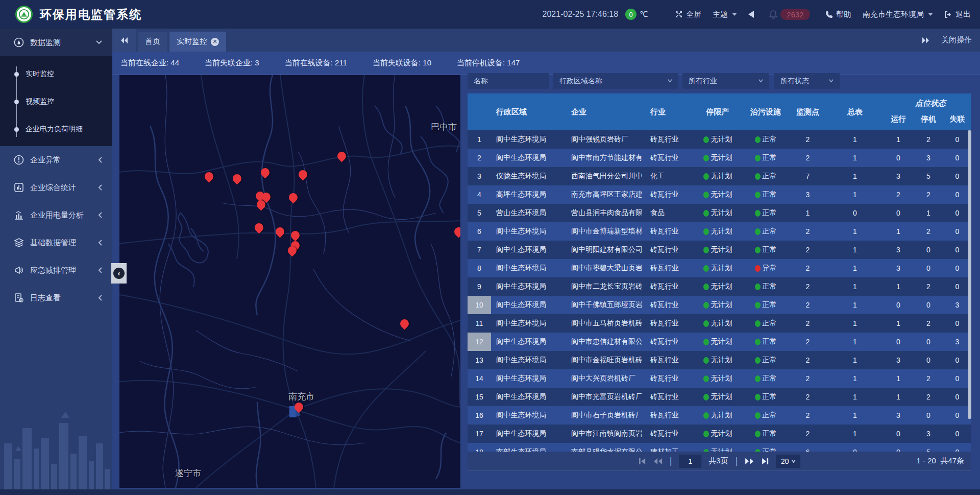 Image resolution: width=980 pixels, height=495 pixels. Describe the element at coordinates (56, 129) in the screenshot. I see `sidebar-subitem-2: 企业电力负荷明细` at that location.